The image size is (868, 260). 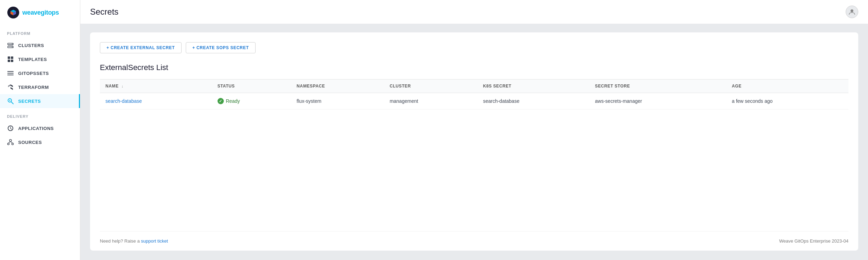 I want to click on table-row: search-database Ready flux-system manage…, so click(x=474, y=101).